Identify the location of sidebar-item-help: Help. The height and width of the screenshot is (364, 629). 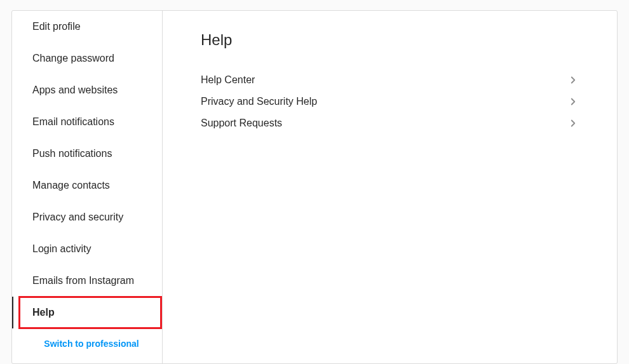
(87, 313).